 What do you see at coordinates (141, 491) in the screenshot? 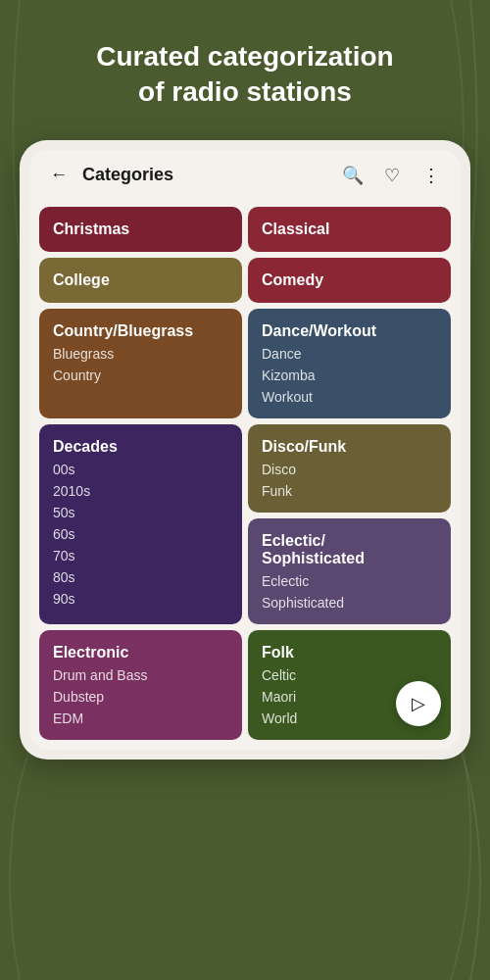
I see `category-sublabel: 2010s` at bounding box center [141, 491].